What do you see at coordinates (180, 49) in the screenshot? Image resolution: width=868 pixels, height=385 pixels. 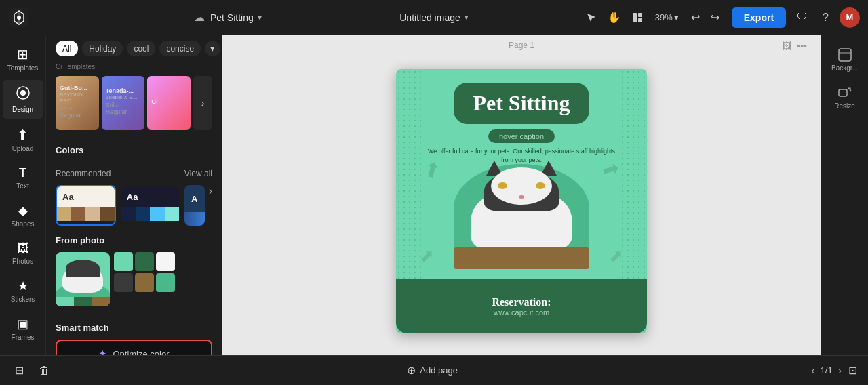 I see `filter-tag-concise: concise` at bounding box center [180, 49].